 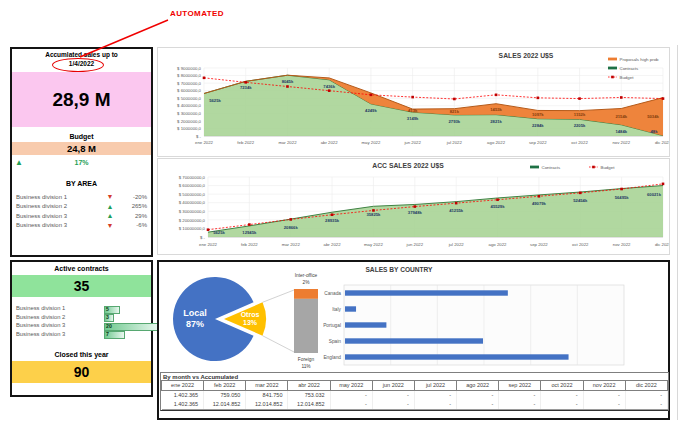 What do you see at coordinates (135, 225) in the screenshot?
I see `area-percent: -6%` at bounding box center [135, 225].